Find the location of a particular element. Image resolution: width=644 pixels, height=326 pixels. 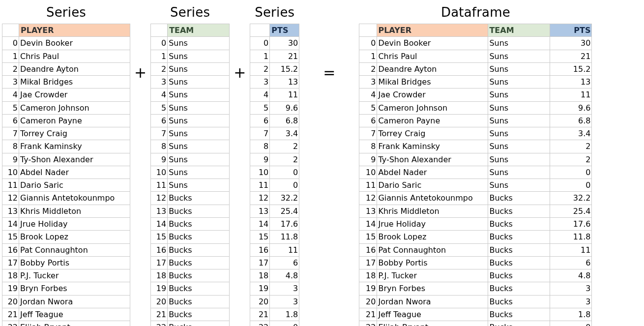

table-row: 16Pat Connaughton is located at coordinates (66, 250).